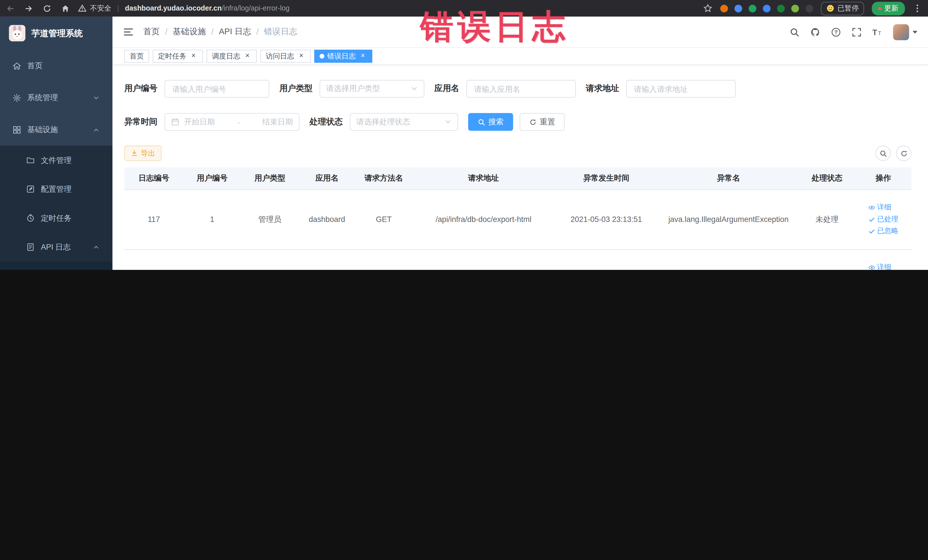 The height and width of the screenshot is (560, 928). I want to click on action-ignored-label: 已忽略, so click(887, 231).